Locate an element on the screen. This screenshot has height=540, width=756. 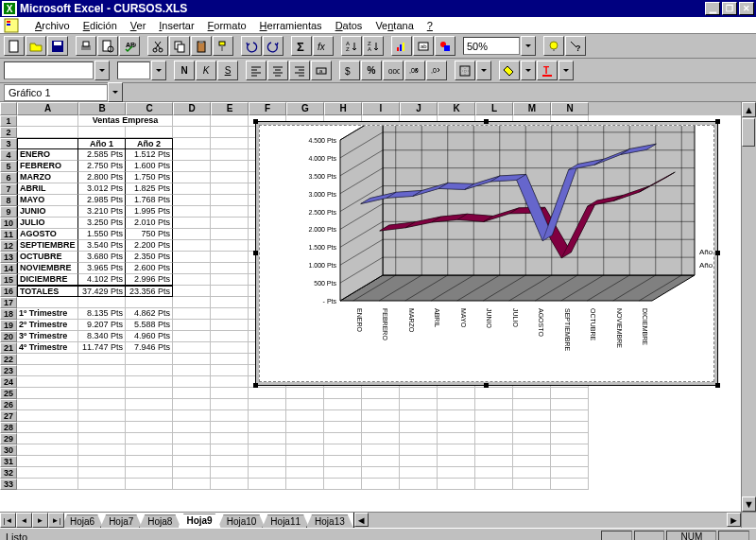
cell: 2.200 Pts is located at coordinates (149, 246).